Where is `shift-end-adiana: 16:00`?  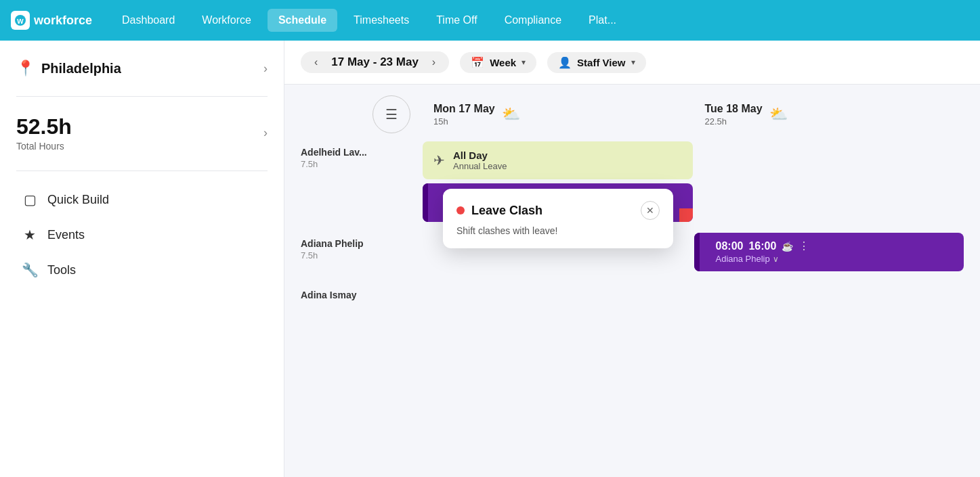 shift-end-adiana: 16:00 is located at coordinates (763, 246).